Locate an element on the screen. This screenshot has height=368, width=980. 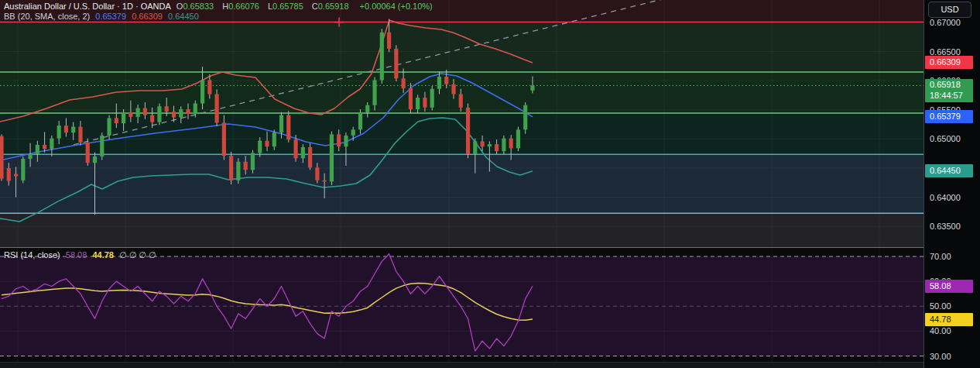
price-badge: 0.64450 is located at coordinates (949, 170).